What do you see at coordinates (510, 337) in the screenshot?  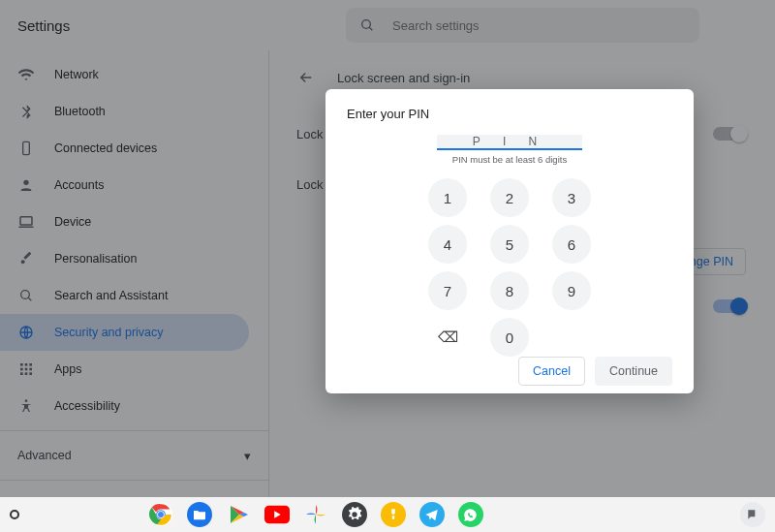 I see `keypad-0: 0` at bounding box center [510, 337].